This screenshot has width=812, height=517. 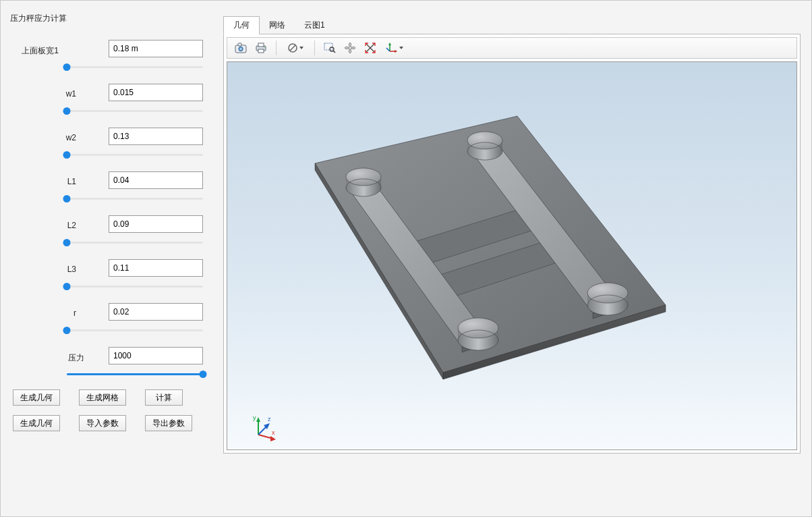 What do you see at coordinates (135, 243) in the screenshot?
I see `param-slider-l2` at bounding box center [135, 243].